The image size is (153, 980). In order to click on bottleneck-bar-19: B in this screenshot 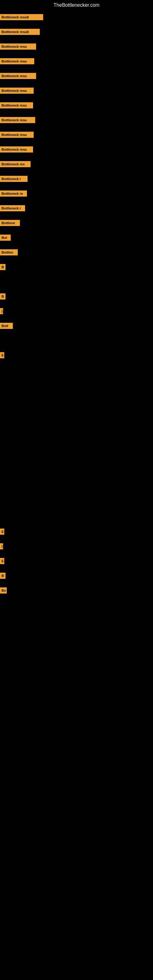, I will do `click(3, 296)`.